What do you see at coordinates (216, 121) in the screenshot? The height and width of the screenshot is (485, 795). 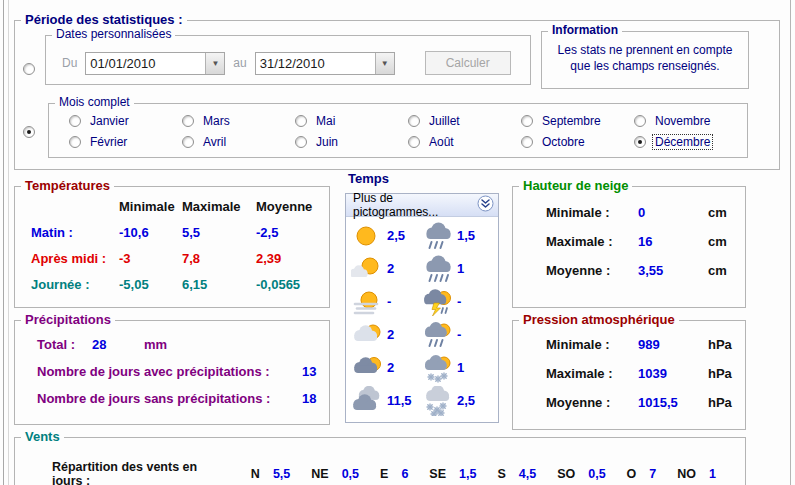 I see `month-label: Mars` at bounding box center [216, 121].